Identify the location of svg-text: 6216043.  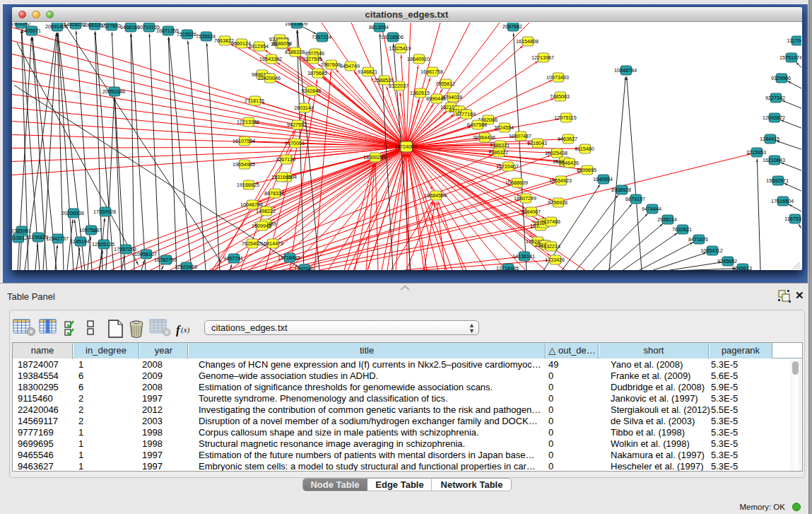
(537, 143).